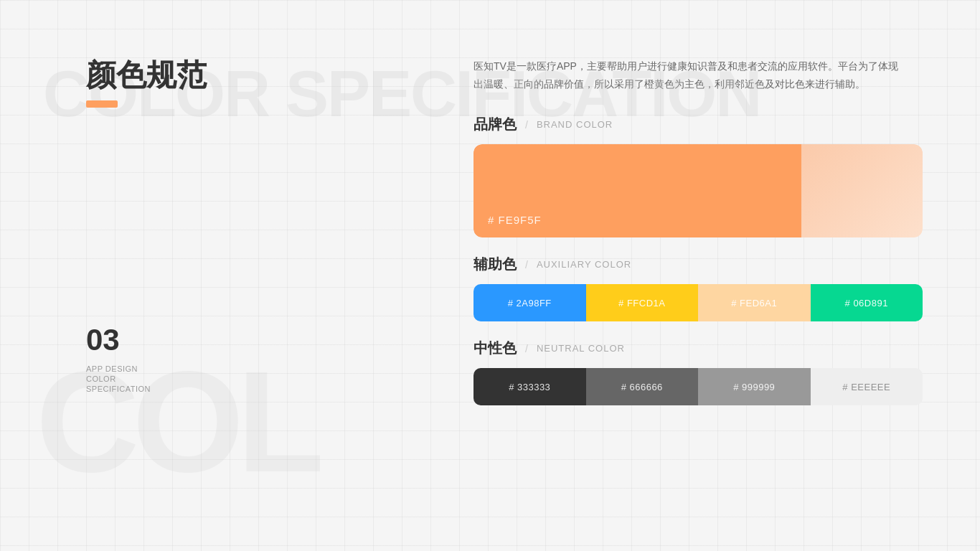 The image size is (980, 551). I want to click on brand-primary-swatch: # FE9F5F, so click(637, 191).